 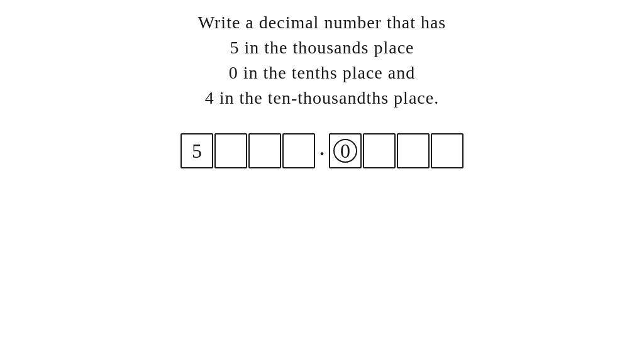 What do you see at coordinates (265, 151) in the screenshot?
I see `digit-box-tens` at bounding box center [265, 151].